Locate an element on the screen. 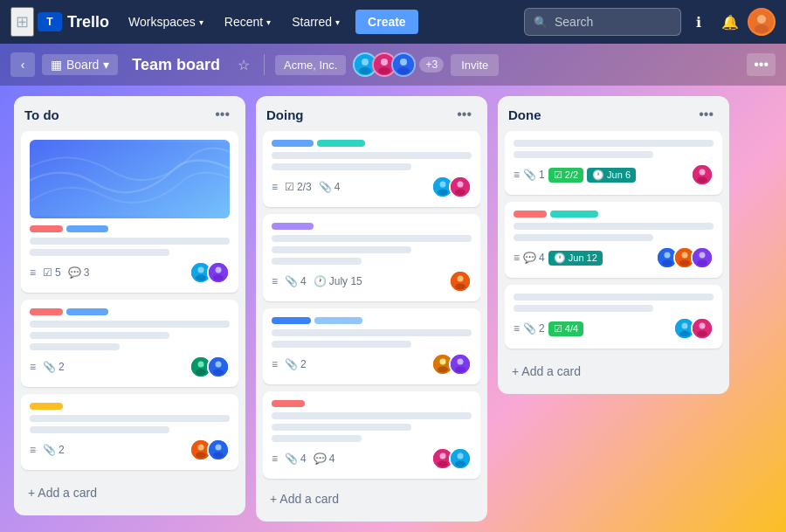 Image resolution: width=786 pixels, height=532 pixels. doing-add-card-button: + Add a card is located at coordinates (372, 499).